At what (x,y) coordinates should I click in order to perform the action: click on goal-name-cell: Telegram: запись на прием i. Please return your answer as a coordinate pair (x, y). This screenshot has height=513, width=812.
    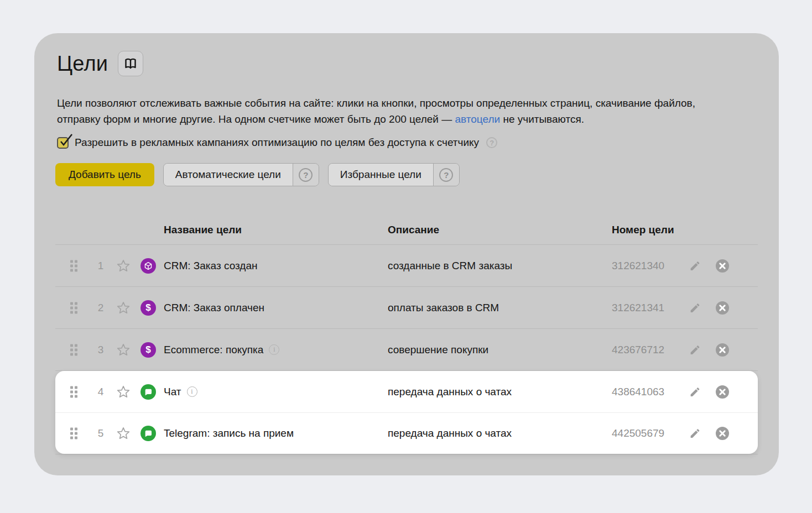
    Looking at the image, I should click on (229, 433).